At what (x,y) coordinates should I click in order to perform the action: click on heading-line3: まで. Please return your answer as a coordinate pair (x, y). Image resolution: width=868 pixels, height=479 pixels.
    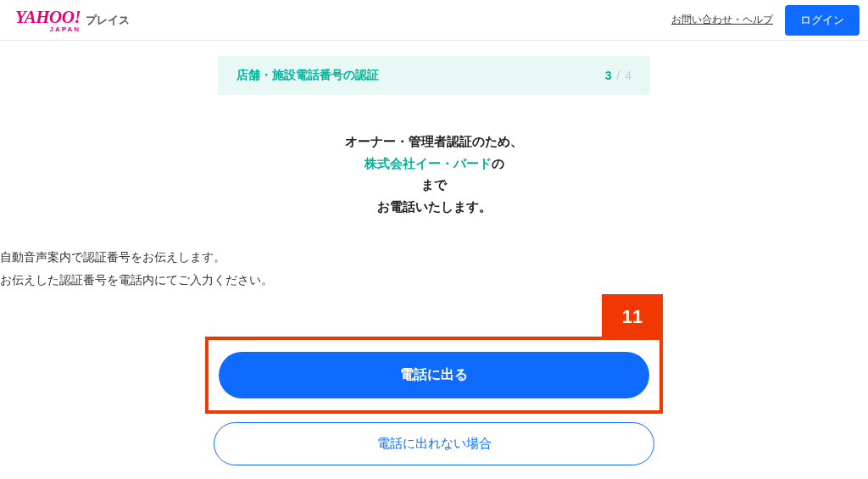
    Looking at the image, I should click on (434, 185).